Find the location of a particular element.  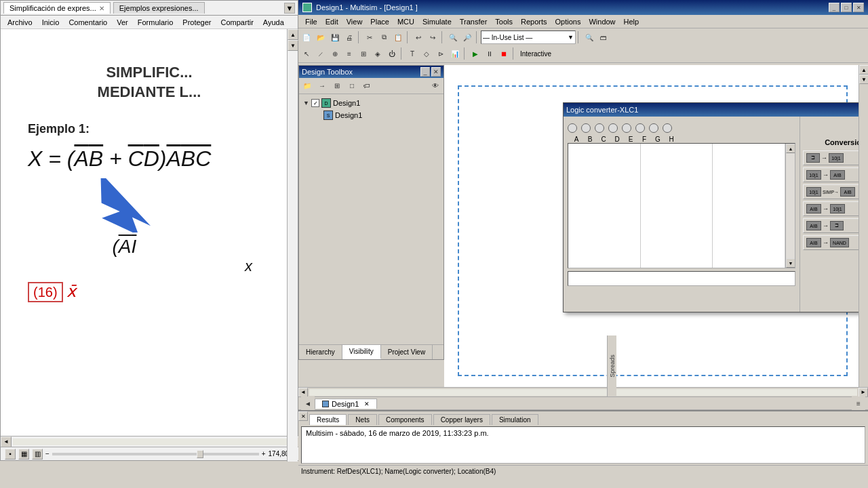

lc-expression-input is located at coordinates (682, 279).